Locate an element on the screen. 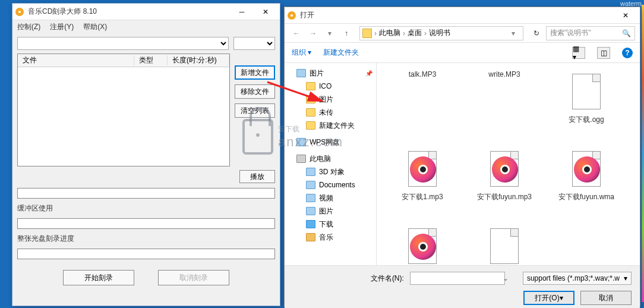  buffer-label: 缓冲区使用 is located at coordinates (146, 208).